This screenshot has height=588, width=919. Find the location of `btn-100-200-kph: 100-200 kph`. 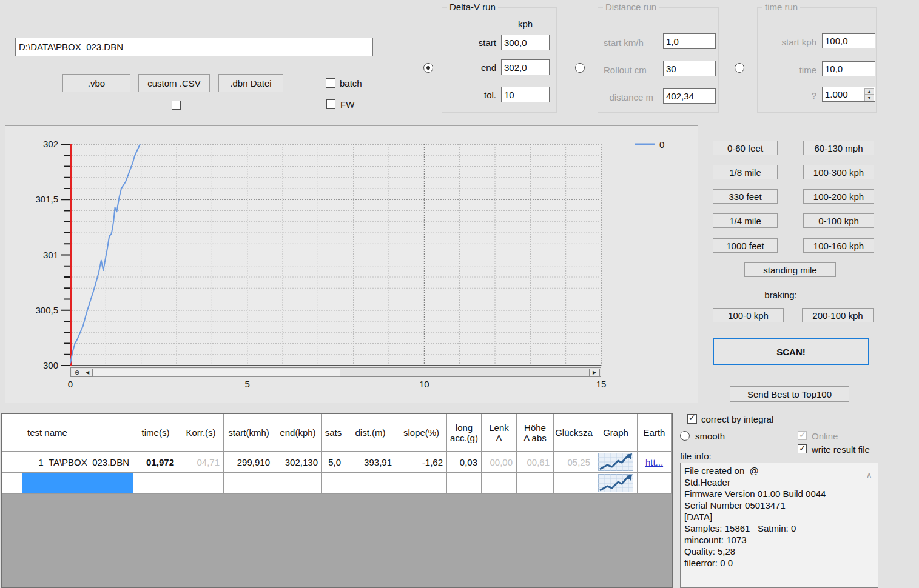

btn-100-200-kph: 100-200 kph is located at coordinates (838, 196).